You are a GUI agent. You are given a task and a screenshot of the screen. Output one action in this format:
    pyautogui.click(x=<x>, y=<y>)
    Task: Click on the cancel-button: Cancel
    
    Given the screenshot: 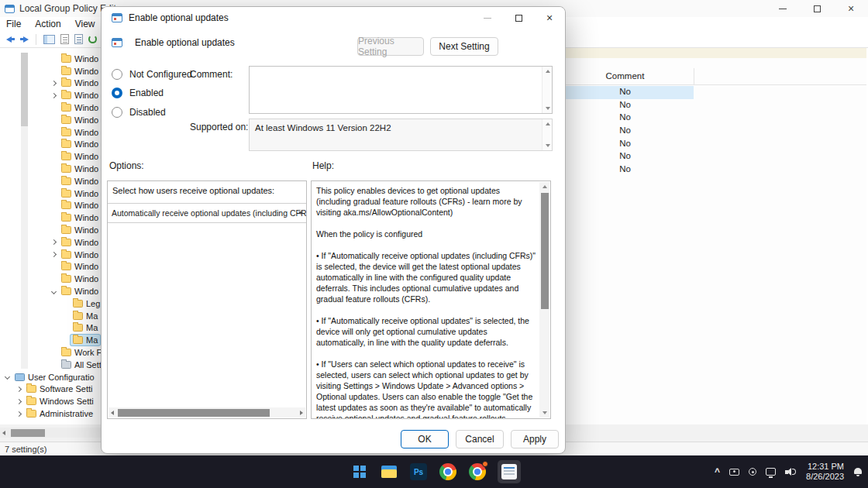 What is the action you would take?
    pyautogui.click(x=480, y=439)
    